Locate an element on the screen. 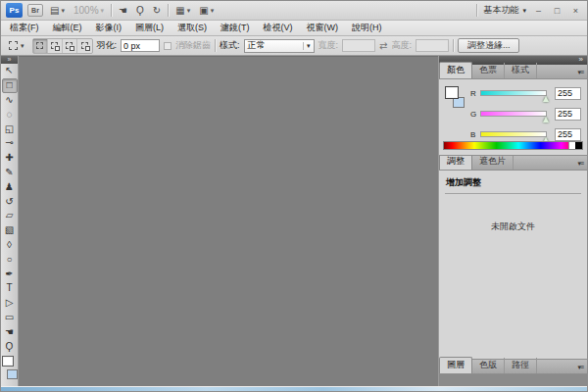 The image size is (588, 392). menu-item-6: 濾鏡(T) is located at coordinates (235, 27).